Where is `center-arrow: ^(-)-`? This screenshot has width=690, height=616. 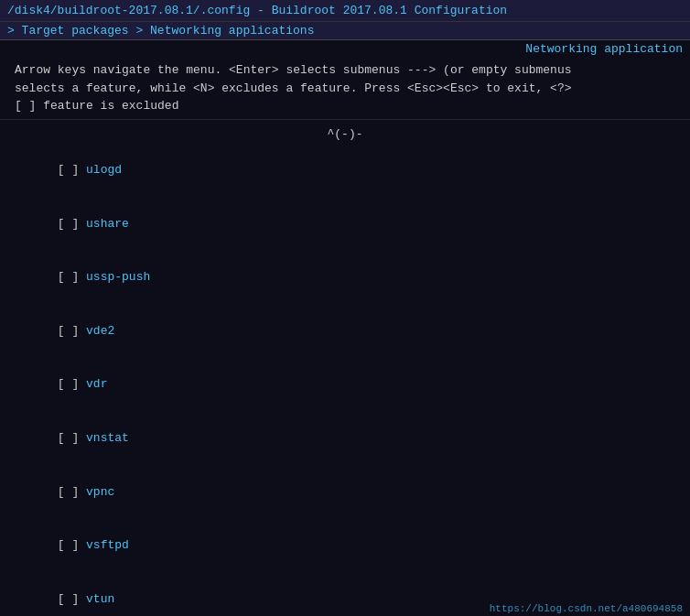
center-arrow: ^(-)- is located at coordinates (345, 134).